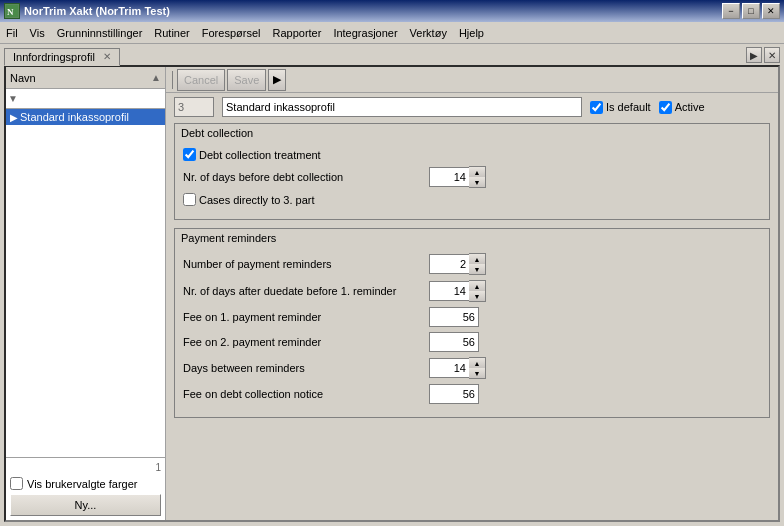  I want to click on minimize-button: −, so click(731, 11).